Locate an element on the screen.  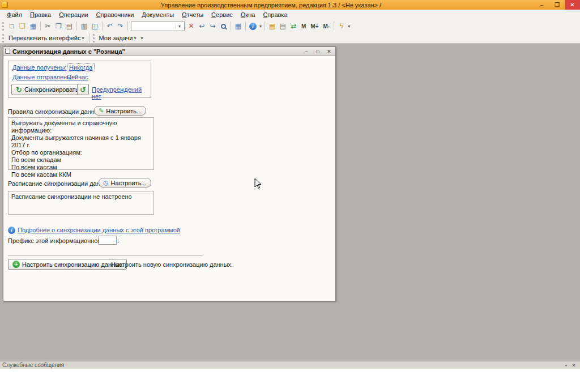
flash-icon: ϟ is located at coordinates (341, 26).